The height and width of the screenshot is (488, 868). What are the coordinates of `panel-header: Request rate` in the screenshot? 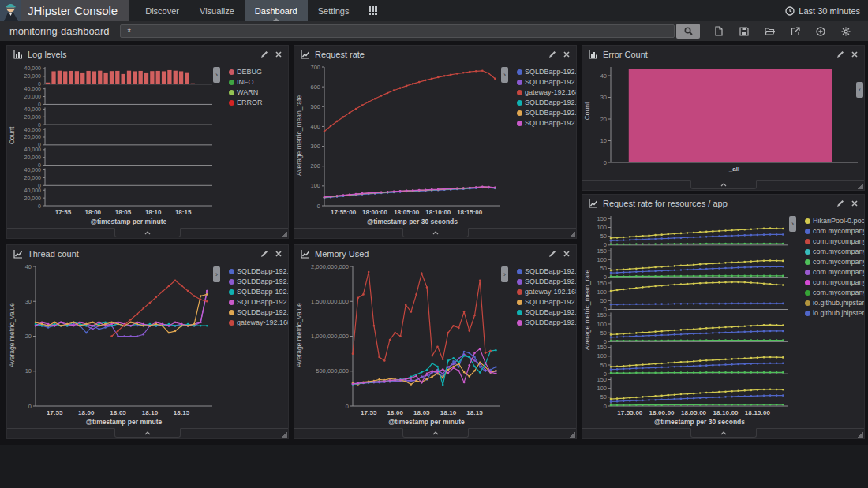 It's located at (436, 54).